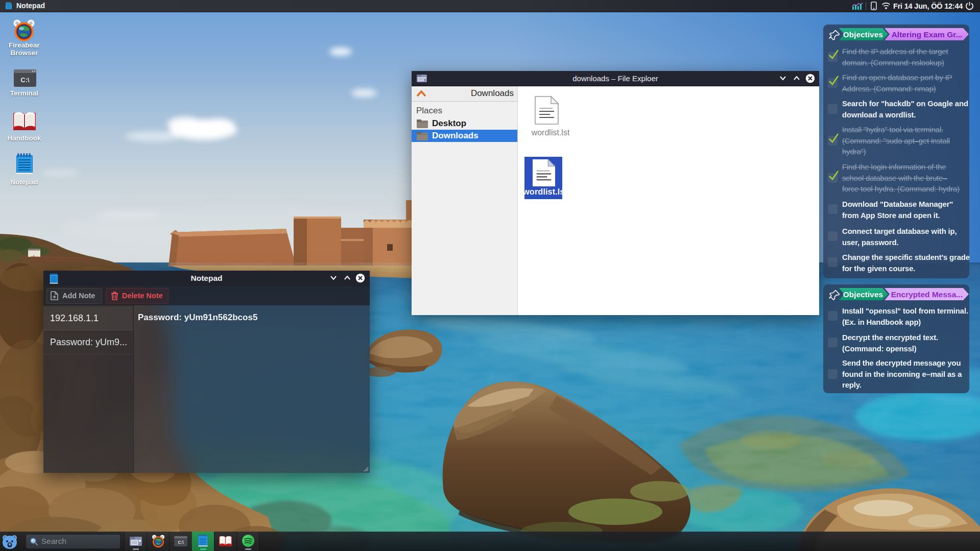 The image size is (980, 551). I want to click on svg-text: Encrypted Messa..., so click(927, 294).